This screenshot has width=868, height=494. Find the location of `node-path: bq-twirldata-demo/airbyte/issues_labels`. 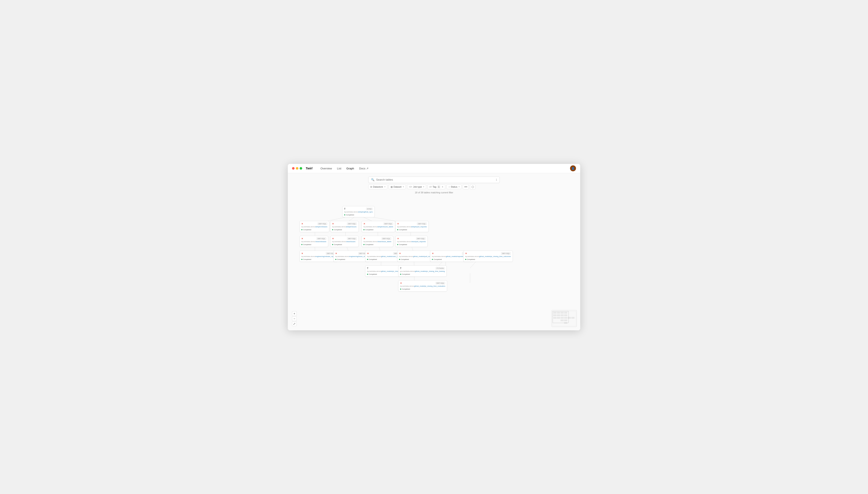

node-path: bq-twirldata-demo/airbyte/issues_labels is located at coordinates (378, 227).